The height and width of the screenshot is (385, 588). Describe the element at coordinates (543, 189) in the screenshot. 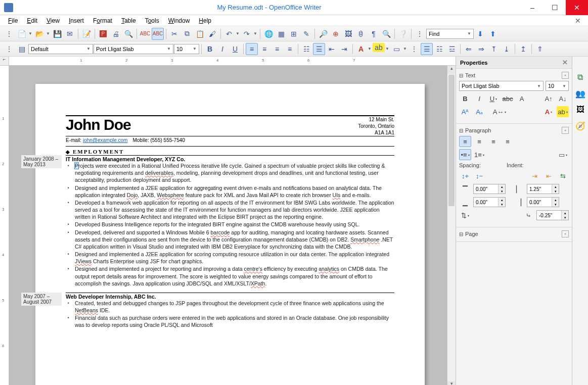

I see `before-indent-input: ▴▾` at that location.